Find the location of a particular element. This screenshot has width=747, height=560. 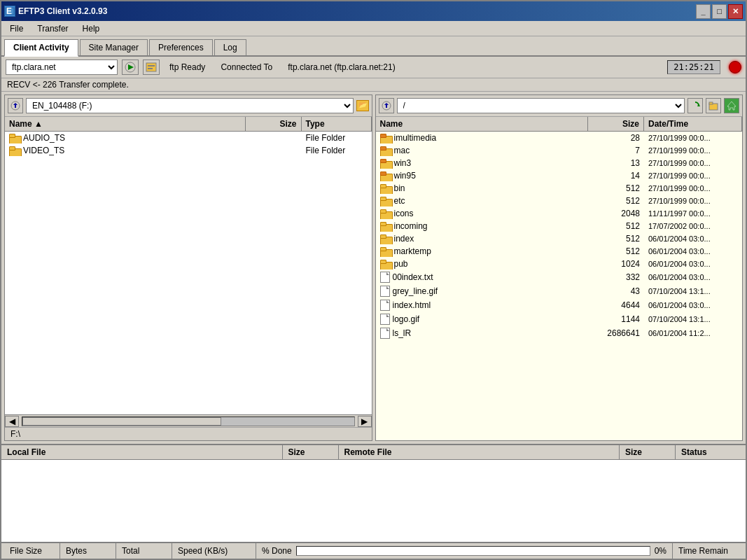

remote-file-row: grey_line.gif 43 07/10/2004 13:1... is located at coordinates (559, 291).